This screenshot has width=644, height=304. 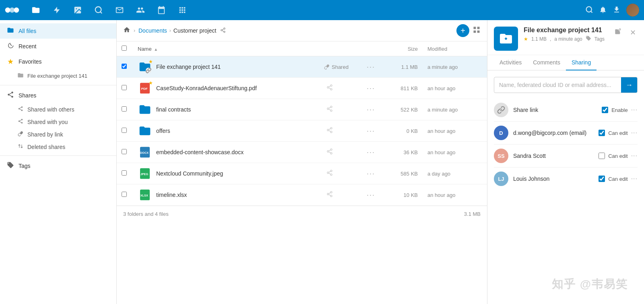 What do you see at coordinates (182, 10) in the screenshot?
I see `nav-more` at bounding box center [182, 10].